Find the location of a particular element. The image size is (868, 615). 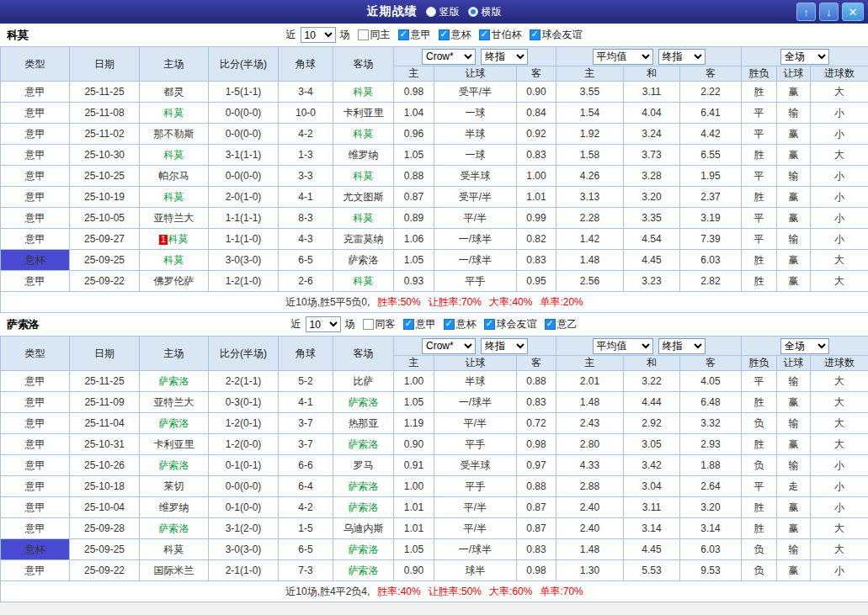

radio-horizontal-label: 横版 is located at coordinates (492, 12).